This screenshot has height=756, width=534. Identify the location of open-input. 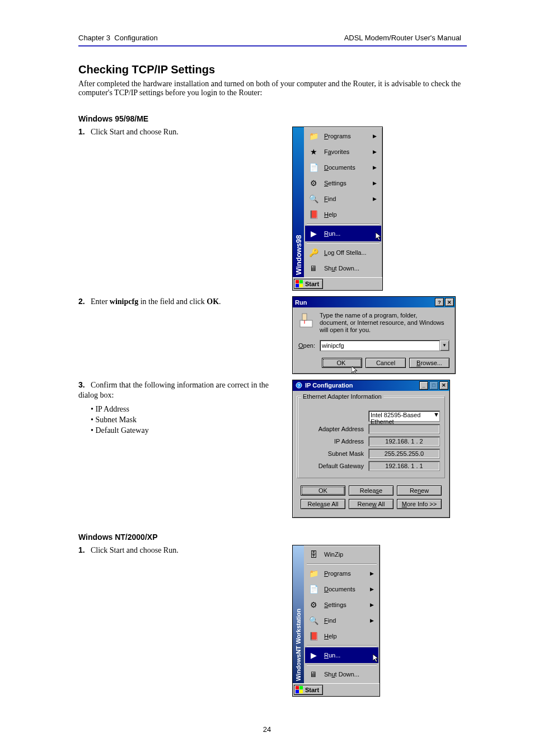
(380, 346).